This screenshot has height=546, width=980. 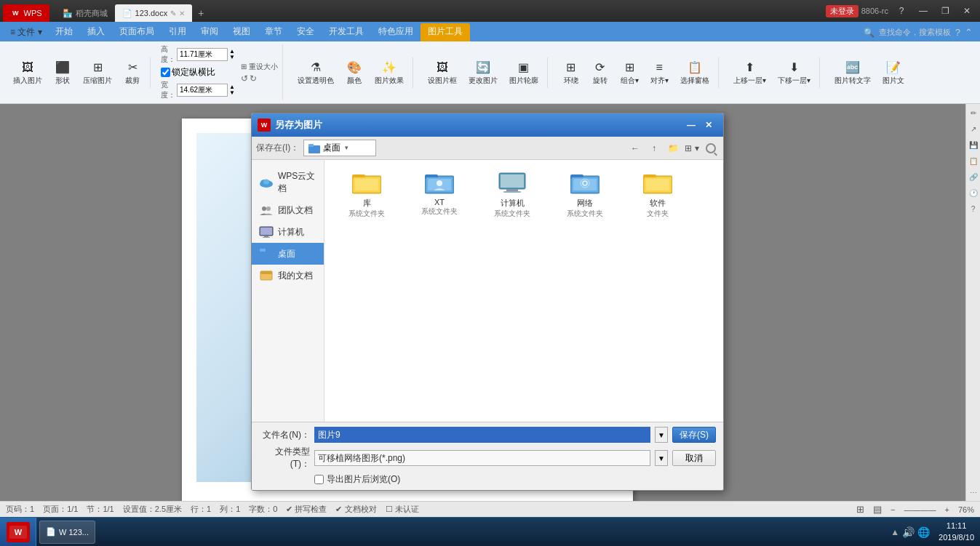 I want to click on tab-close-btn: ✕, so click(x=182, y=13).